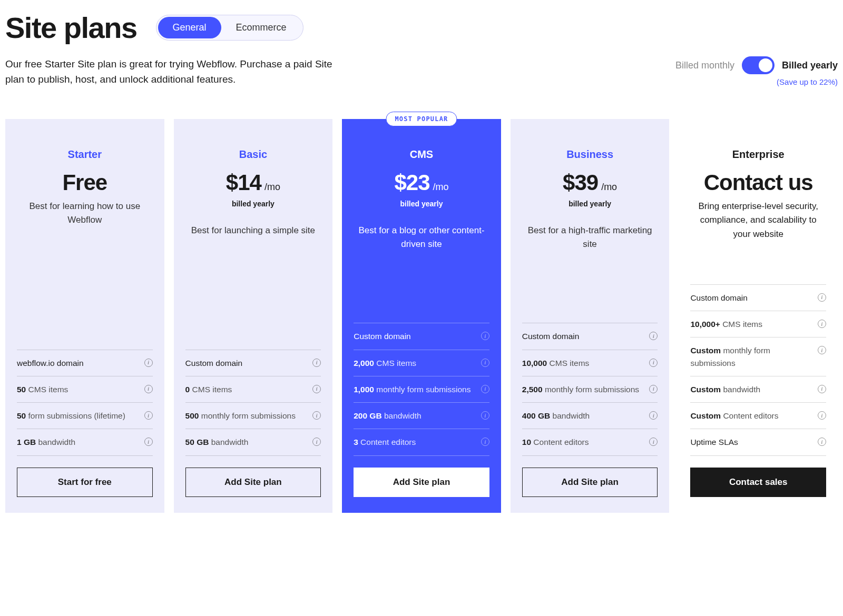 Image resolution: width=843 pixels, height=616 pixels. Describe the element at coordinates (253, 390) in the screenshot. I see `feature-item: 0 CMS itemsi` at that location.